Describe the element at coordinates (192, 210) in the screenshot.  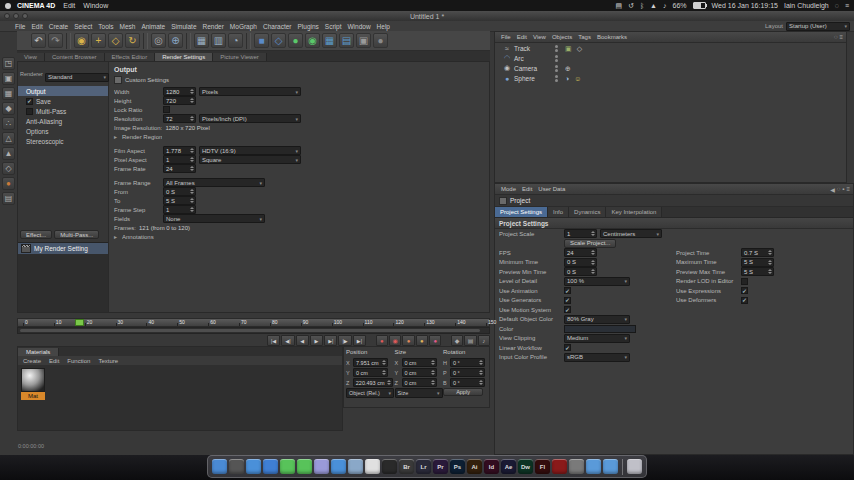
I see `frame-step-stepper` at that location.